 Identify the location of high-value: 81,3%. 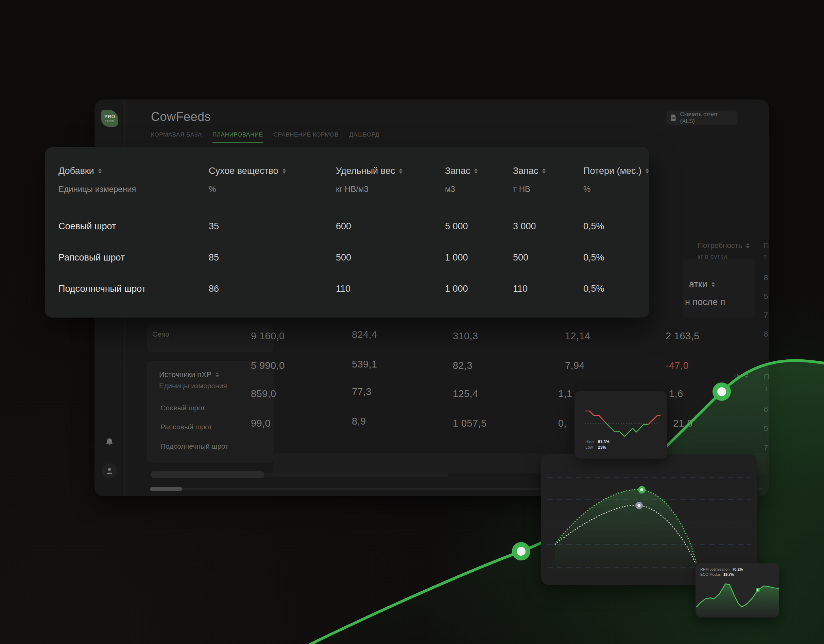
(604, 442).